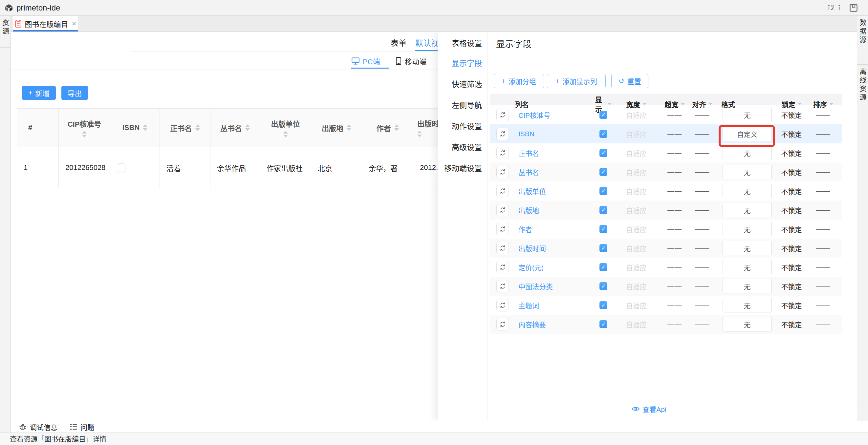 Image resolution: width=868 pixels, height=445 pixels. Describe the element at coordinates (555, 267) in the screenshot. I see `field-name-link: 定价(元)` at that location.